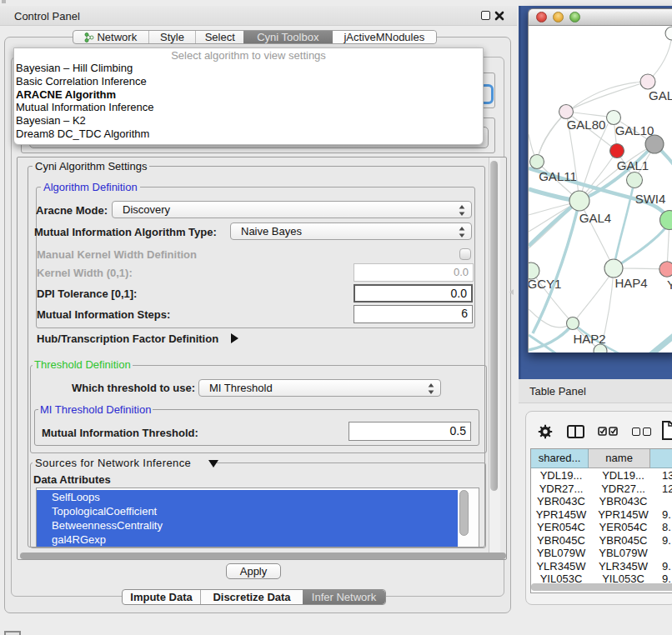 The image size is (672, 635). I want to click on svg-text: HAP2, so click(589, 338).